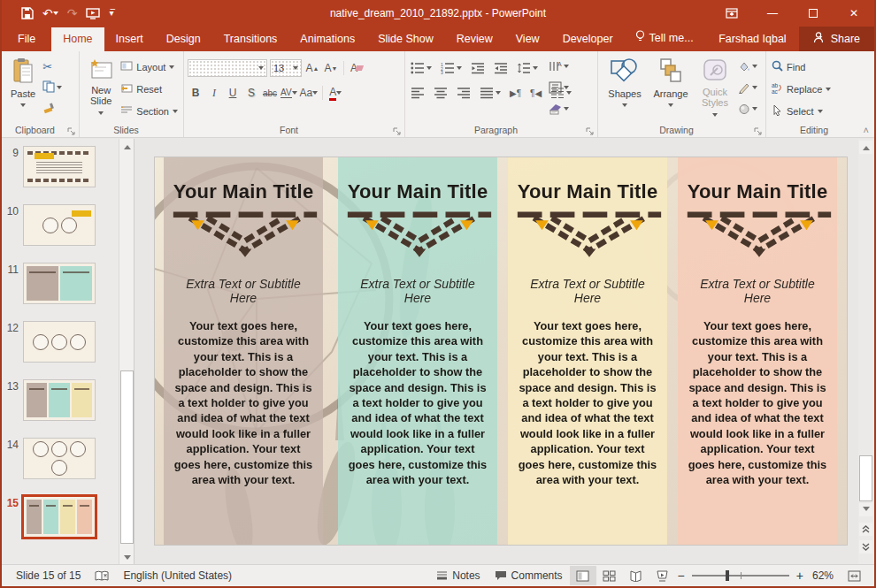  What do you see at coordinates (451, 68) in the screenshot?
I see `numbering-button: 123` at bounding box center [451, 68].